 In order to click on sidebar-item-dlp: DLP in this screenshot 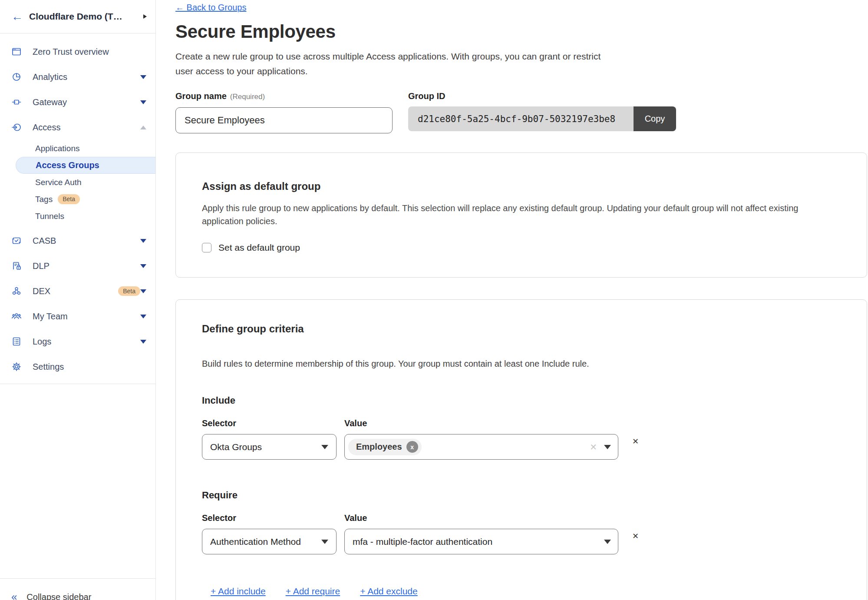, I will do `click(78, 266)`.